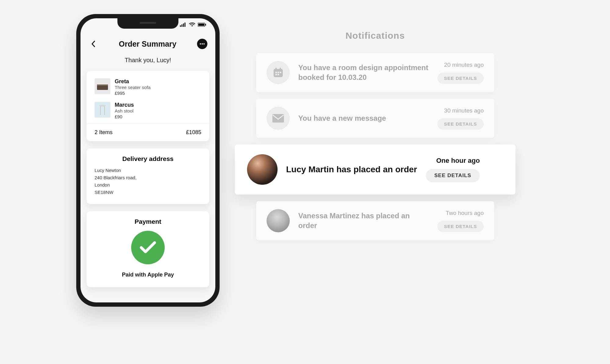  Describe the element at coordinates (148, 159) in the screenshot. I see `delivery-title: Delivery address` at that location.